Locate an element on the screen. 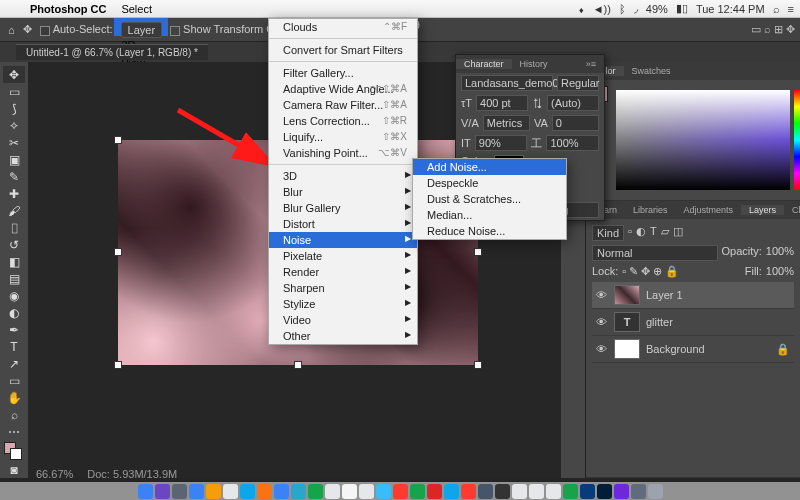 The width and height of the screenshot is (800, 500). auto-select-target: Layer is located at coordinates (142, 30).